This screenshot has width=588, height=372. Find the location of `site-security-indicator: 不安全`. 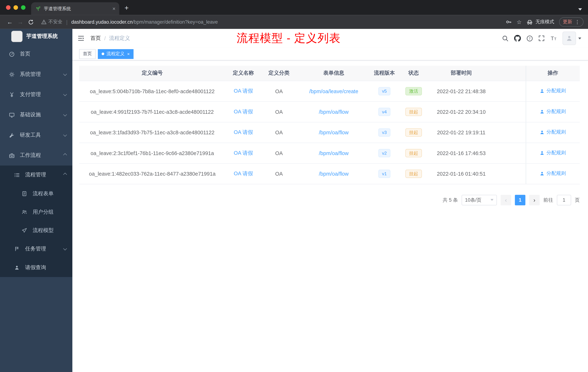

site-security-indicator: 不安全 is located at coordinates (52, 22).